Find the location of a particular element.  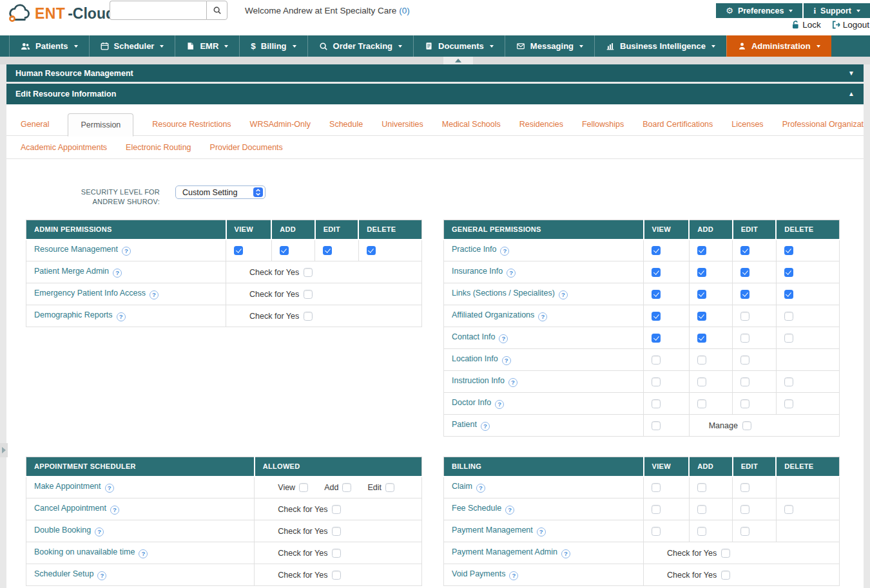

preferences-button: ⚙ Preferences is located at coordinates (759, 10).